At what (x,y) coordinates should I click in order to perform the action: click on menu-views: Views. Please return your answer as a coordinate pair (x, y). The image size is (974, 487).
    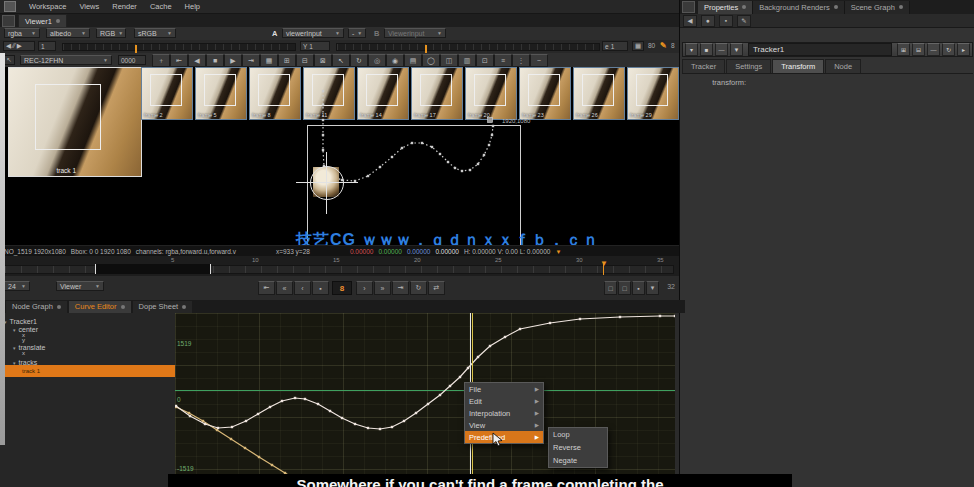
    Looking at the image, I should click on (89, 6).